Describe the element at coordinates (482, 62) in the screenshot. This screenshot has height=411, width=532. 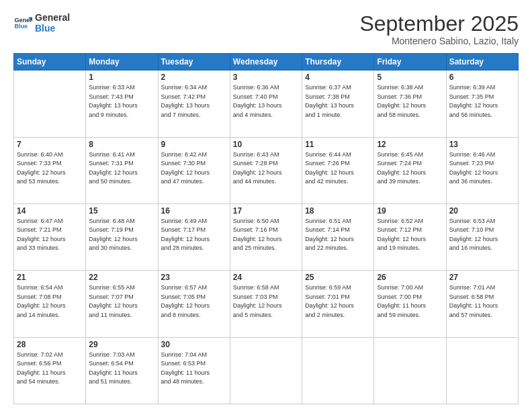
I see `header-saturday: Saturday` at that location.